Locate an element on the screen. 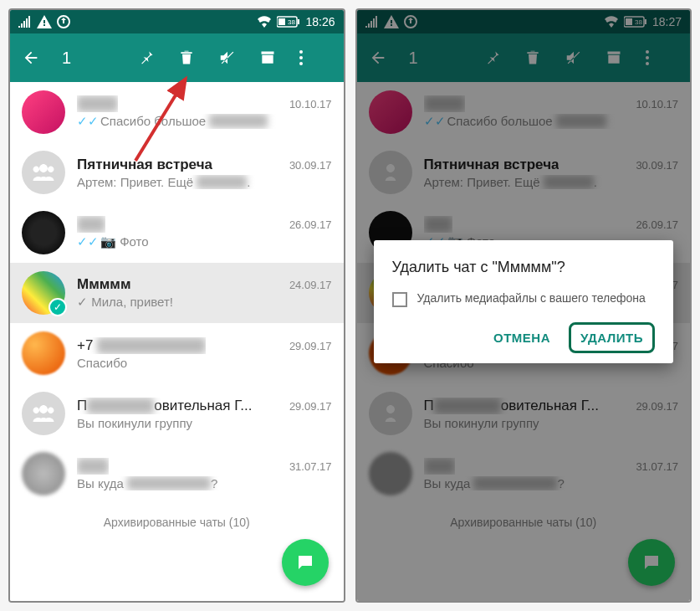 The height and width of the screenshot is (611, 700). chat-name: Пятничная встреча is located at coordinates (145, 165).